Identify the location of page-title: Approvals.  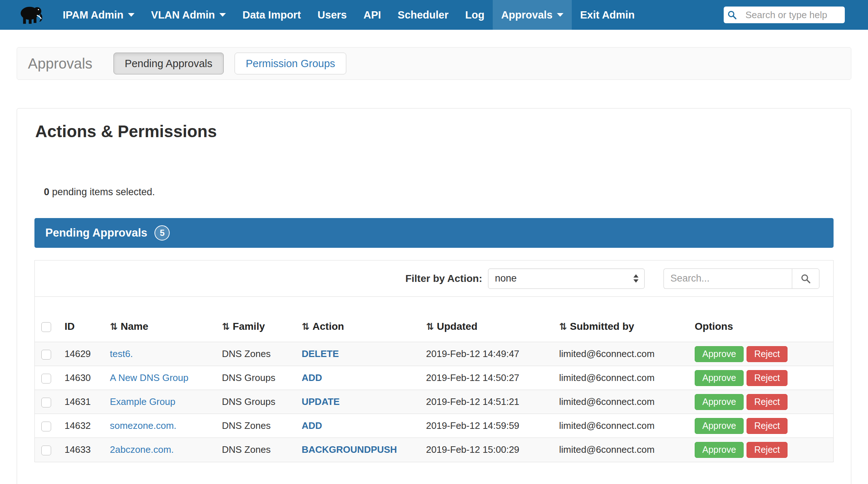
(60, 64).